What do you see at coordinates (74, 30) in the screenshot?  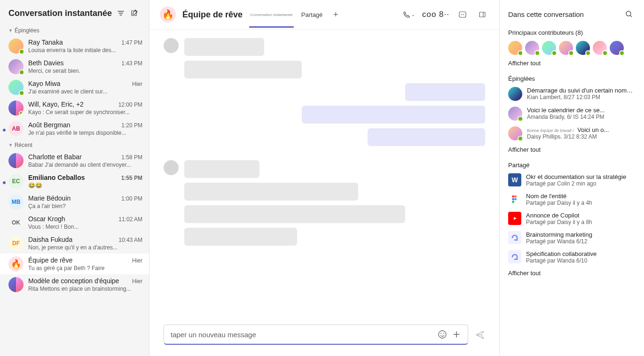 I see `section-pinned: ▼ Épinglées` at bounding box center [74, 30].